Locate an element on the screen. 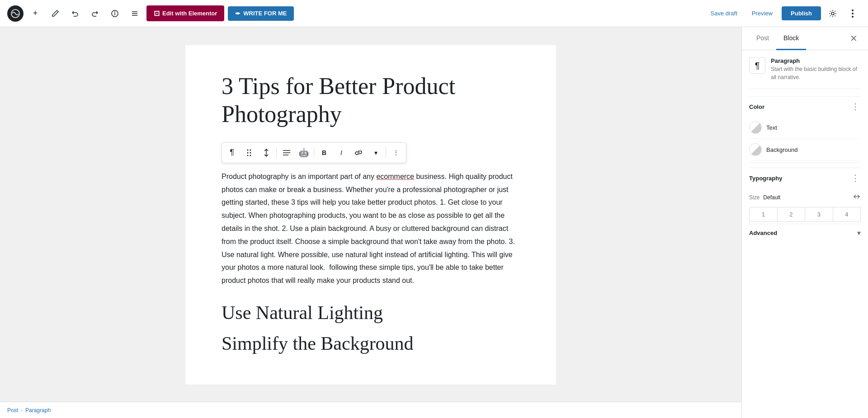 Image resolution: width=868 pixels, height=418 pixels. background-color-item: Background is located at coordinates (805, 150).